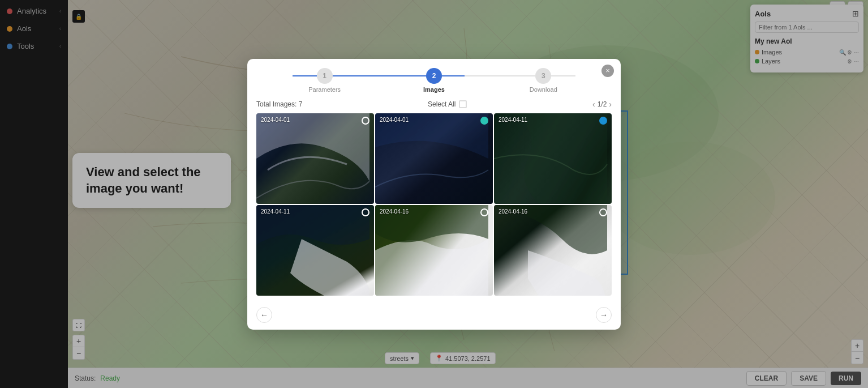  What do you see at coordinates (435, 76) in the screenshot?
I see `step-2-number: 2` at bounding box center [435, 76].